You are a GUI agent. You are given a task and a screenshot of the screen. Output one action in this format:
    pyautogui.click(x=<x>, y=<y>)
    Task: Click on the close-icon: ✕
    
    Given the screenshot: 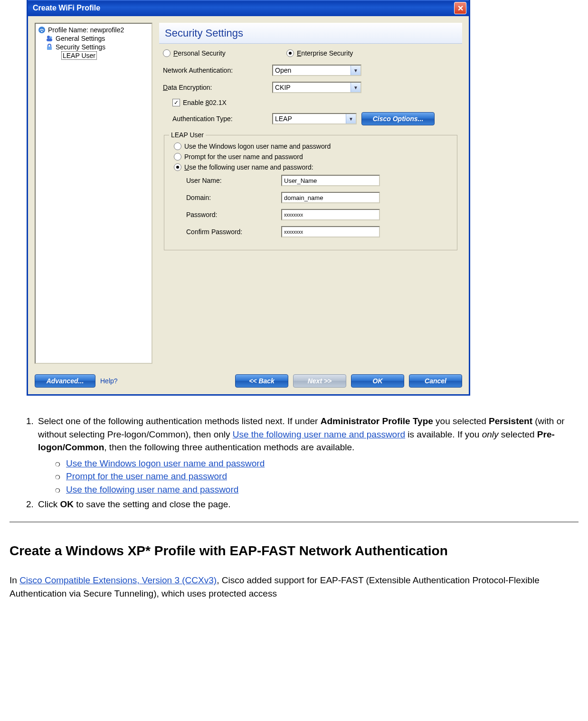 What is the action you would take?
    pyautogui.click(x=461, y=9)
    